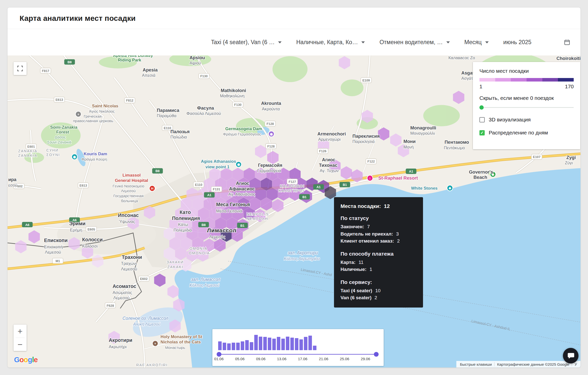  I want to click on legend-gradient, so click(527, 80).